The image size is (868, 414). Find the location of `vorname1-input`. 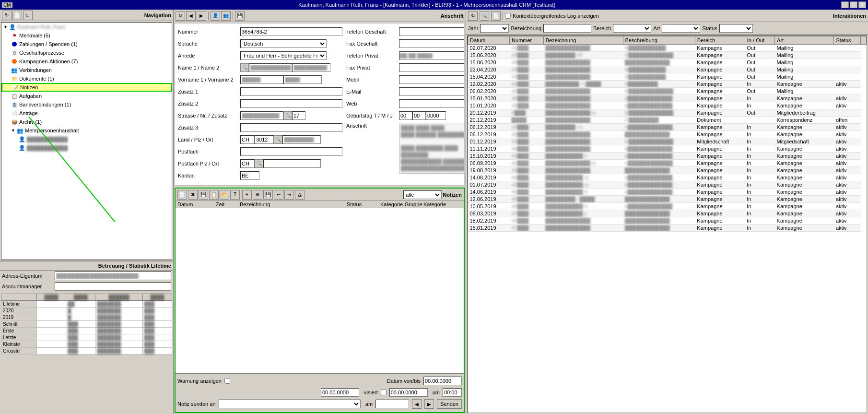

vorname1-input is located at coordinates (262, 80).